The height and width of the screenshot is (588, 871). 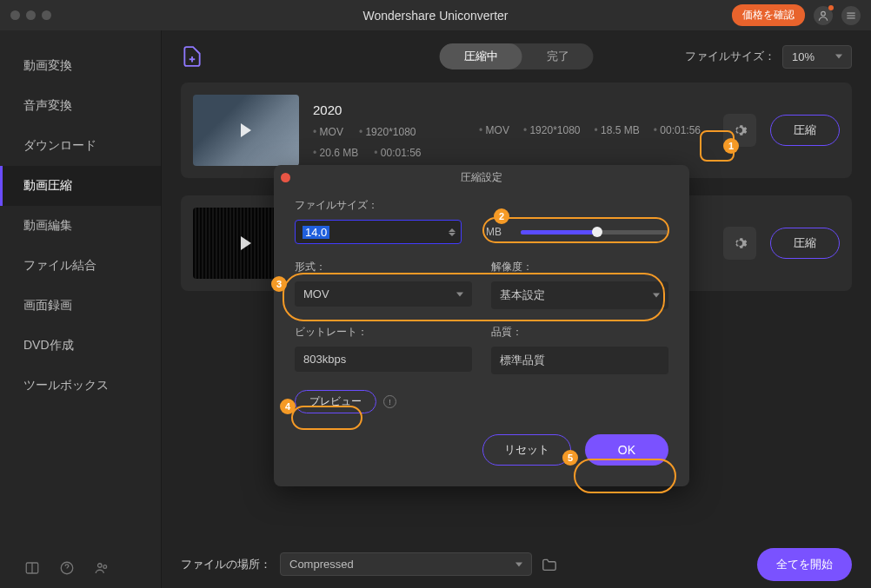 What do you see at coordinates (502, 216) in the screenshot?
I see `annotation-badge-2: 2` at bounding box center [502, 216].